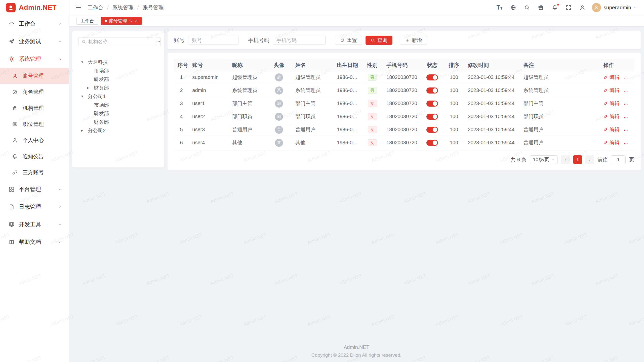 The height and width of the screenshot is (362, 644). I want to click on pencil-icon, so click(606, 116).